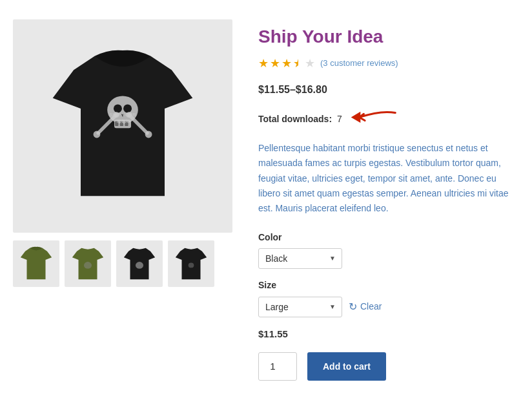 This screenshot has width=532, height=402. I want to click on thumbnail-list, so click(123, 264).